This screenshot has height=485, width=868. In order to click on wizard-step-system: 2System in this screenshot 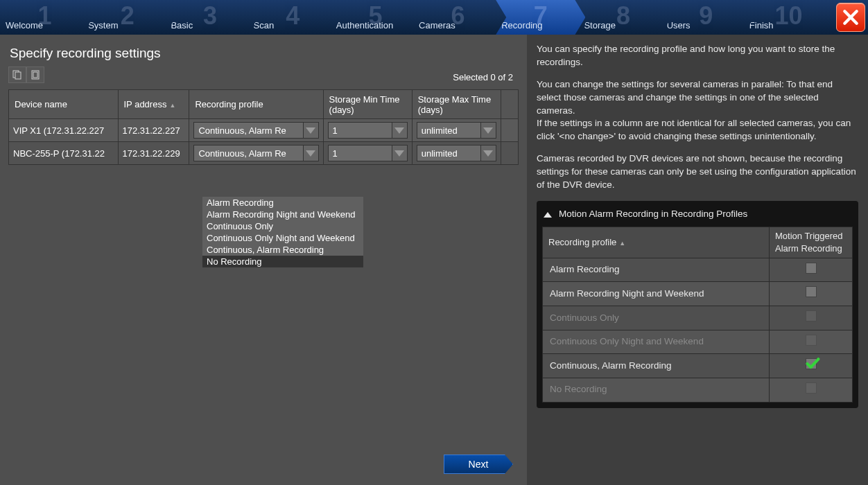, I will do `click(128, 17)`.